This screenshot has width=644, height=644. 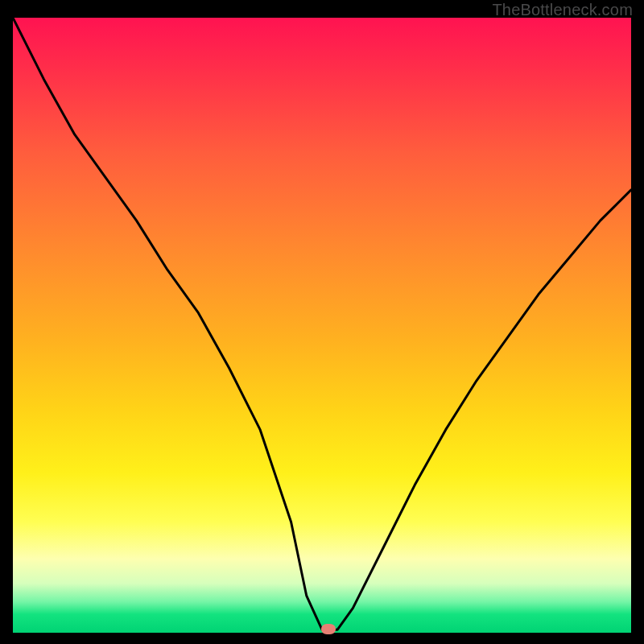 What do you see at coordinates (562, 10) in the screenshot?
I see `attribution-text: TheBottleneck.com` at bounding box center [562, 10].